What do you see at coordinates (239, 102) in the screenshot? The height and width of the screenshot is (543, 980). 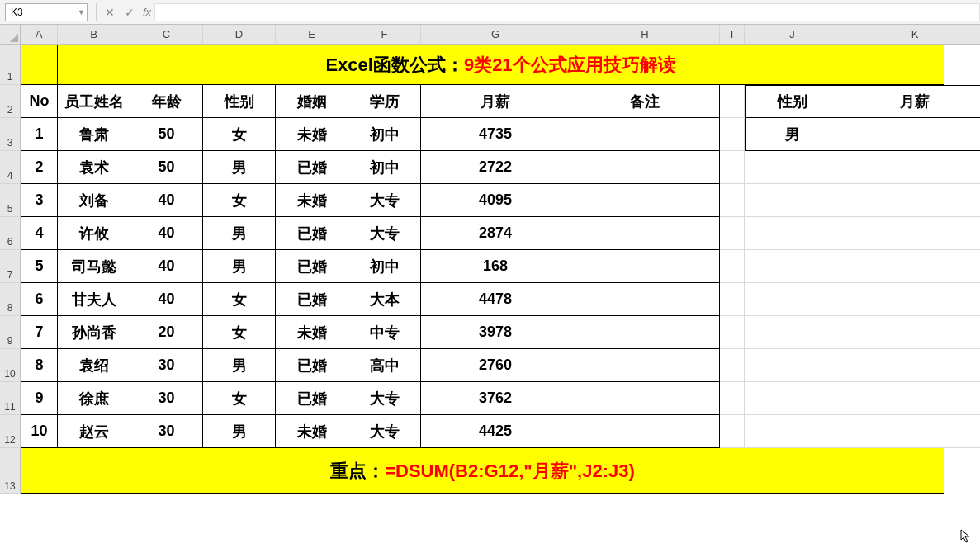 I see `hdr-sex: 性别` at bounding box center [239, 102].